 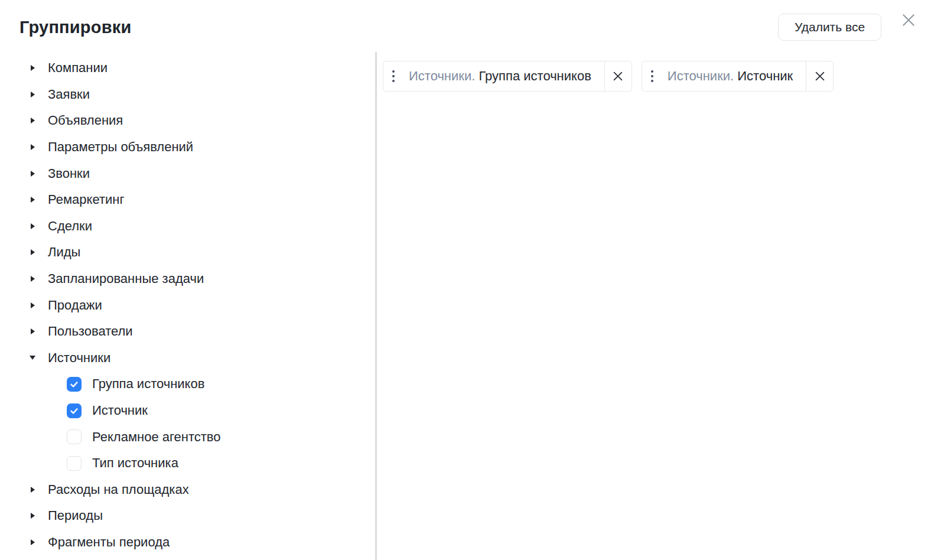 What do you see at coordinates (737, 76) in the screenshot?
I see `chip-source: Источники. Источник` at bounding box center [737, 76].